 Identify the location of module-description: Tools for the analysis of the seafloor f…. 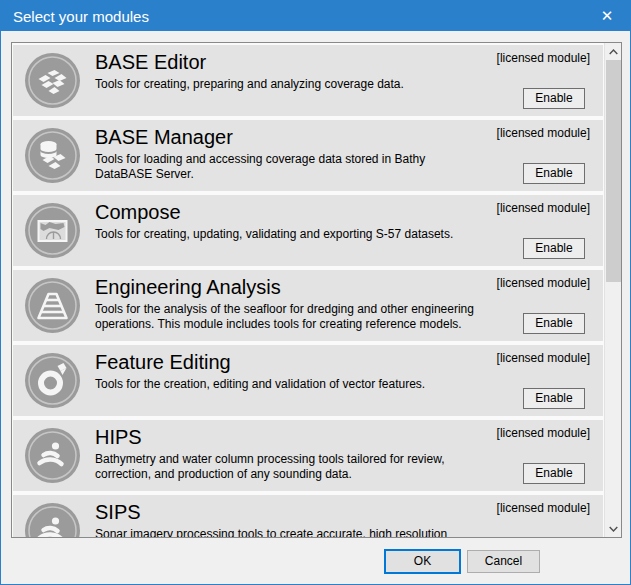
(311, 316).